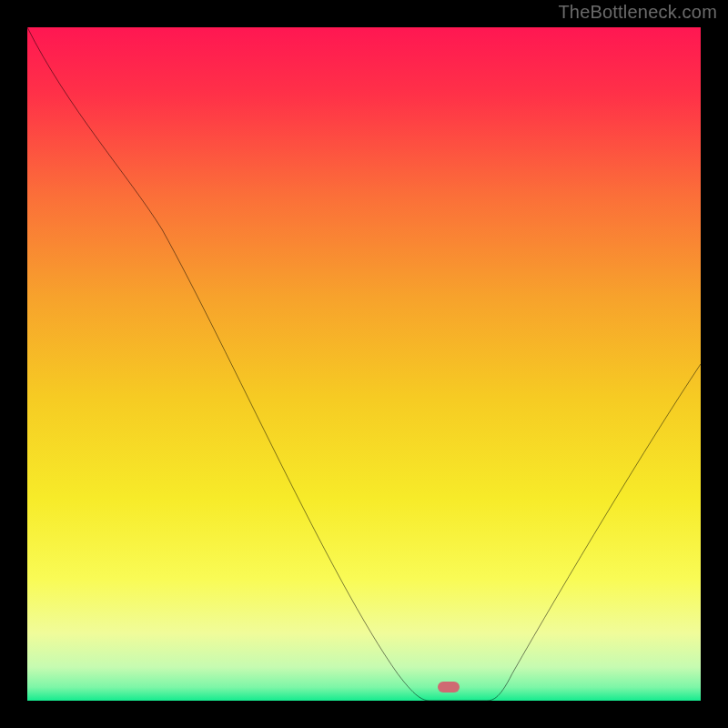 The width and height of the screenshot is (728, 728). Describe the element at coordinates (449, 687) in the screenshot. I see `optimal-marker` at that location.